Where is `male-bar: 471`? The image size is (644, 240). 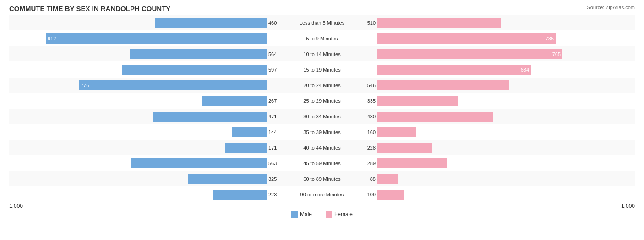 male-bar: 471 is located at coordinates (210, 117).